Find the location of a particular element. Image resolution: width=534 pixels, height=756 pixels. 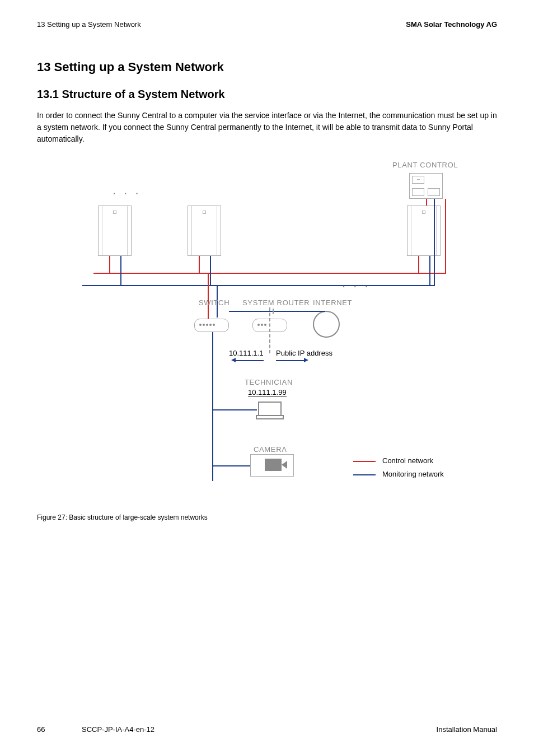

ip-right-label: Public IP address is located at coordinates (305, 353).